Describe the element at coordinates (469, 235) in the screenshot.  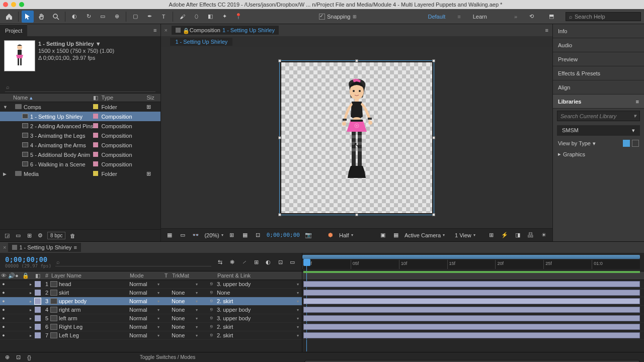
I see `views-dropdown: 1 View` at that location.